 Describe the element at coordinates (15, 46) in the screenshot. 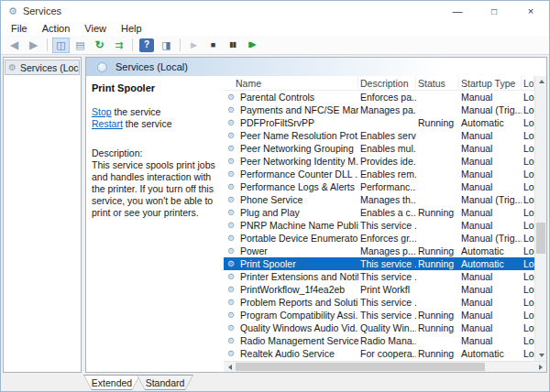

I see `back-icon: ◀` at that location.